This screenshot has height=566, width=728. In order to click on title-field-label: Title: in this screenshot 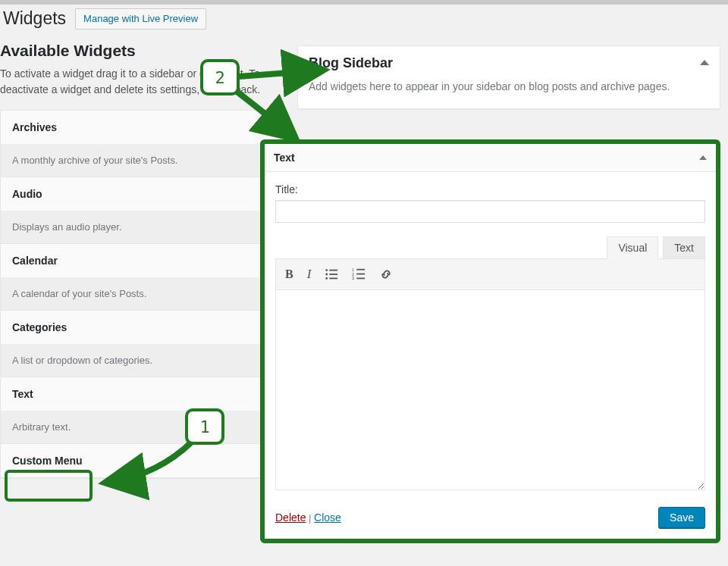, I will do `click(490, 189)`.